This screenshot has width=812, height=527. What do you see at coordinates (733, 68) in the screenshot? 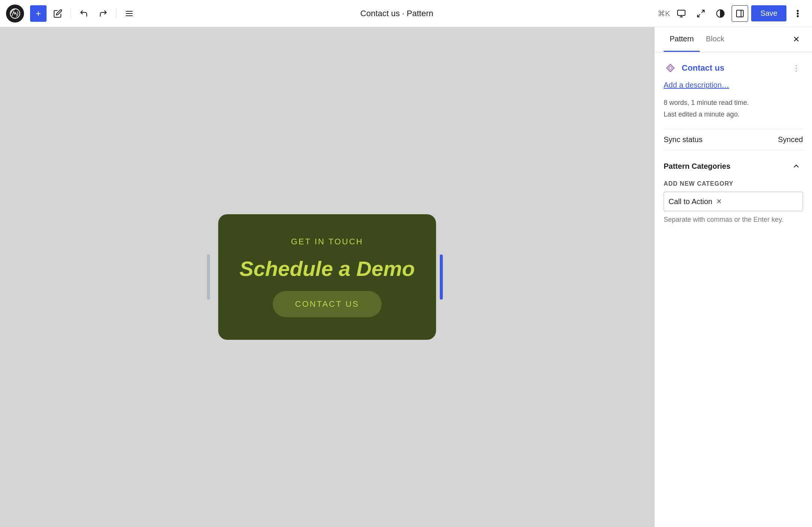
I see `pattern-name: Contact us` at bounding box center [733, 68].